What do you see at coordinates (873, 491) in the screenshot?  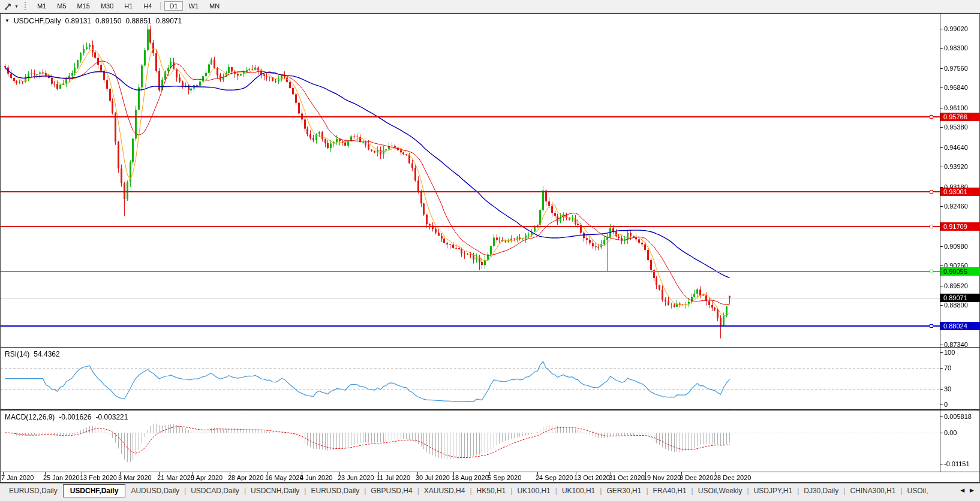 I see `tab-china300-h1: CHINA300,H1` at bounding box center [873, 491].